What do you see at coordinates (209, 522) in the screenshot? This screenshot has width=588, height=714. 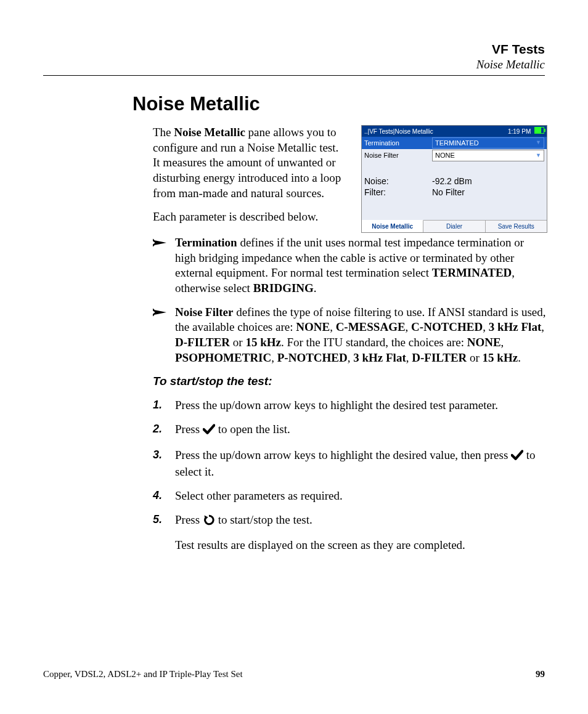 I see `loop-arrow-icon` at bounding box center [209, 522].